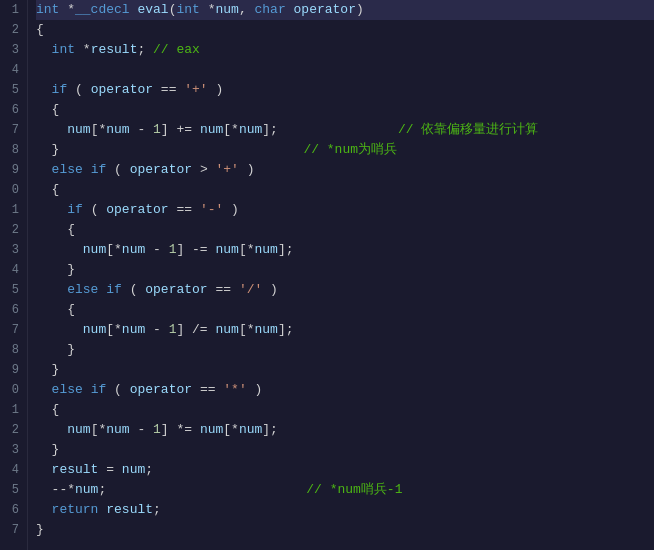 This screenshot has height=550, width=654. What do you see at coordinates (12, 70) in the screenshot?
I see `ln-4: 4` at bounding box center [12, 70].